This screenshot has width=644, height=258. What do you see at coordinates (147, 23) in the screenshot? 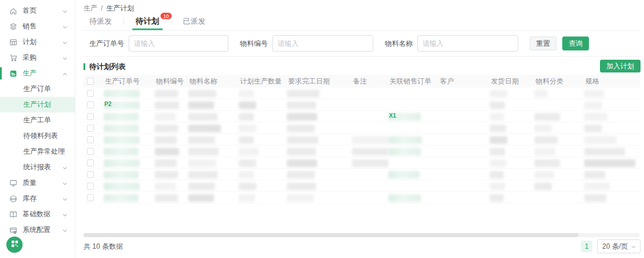
I see `tab-to-plan: 待计划10` at bounding box center [147, 23].